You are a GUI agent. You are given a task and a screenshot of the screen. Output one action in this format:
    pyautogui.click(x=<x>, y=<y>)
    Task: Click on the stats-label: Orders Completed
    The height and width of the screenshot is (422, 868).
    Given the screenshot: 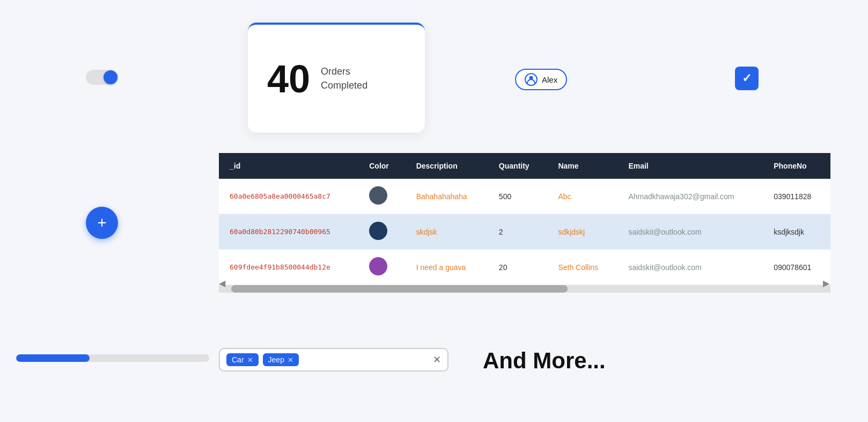 What is the action you would take?
    pyautogui.click(x=344, y=78)
    